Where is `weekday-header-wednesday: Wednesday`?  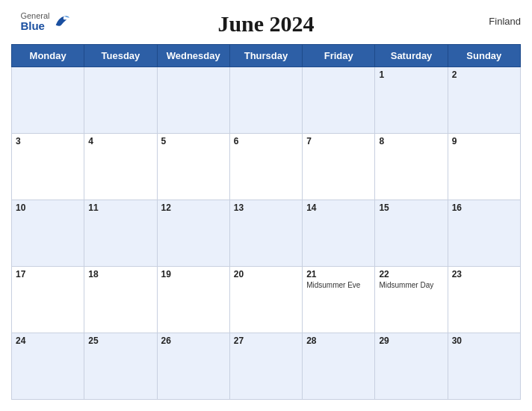 weekday-header-wednesday: Wednesday is located at coordinates (193, 56).